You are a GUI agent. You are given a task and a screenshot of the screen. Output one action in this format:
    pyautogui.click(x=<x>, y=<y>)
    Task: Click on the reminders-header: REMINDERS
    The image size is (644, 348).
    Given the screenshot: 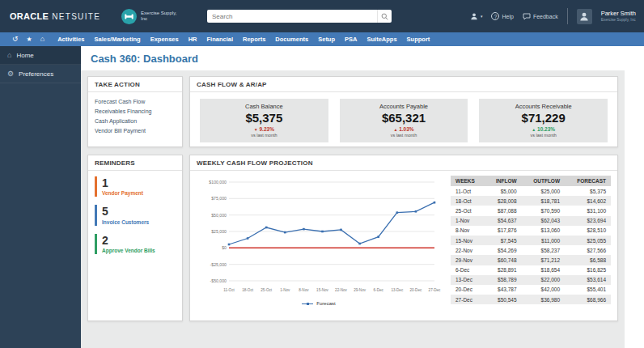 What is the action you would take?
    pyautogui.click(x=135, y=163)
    